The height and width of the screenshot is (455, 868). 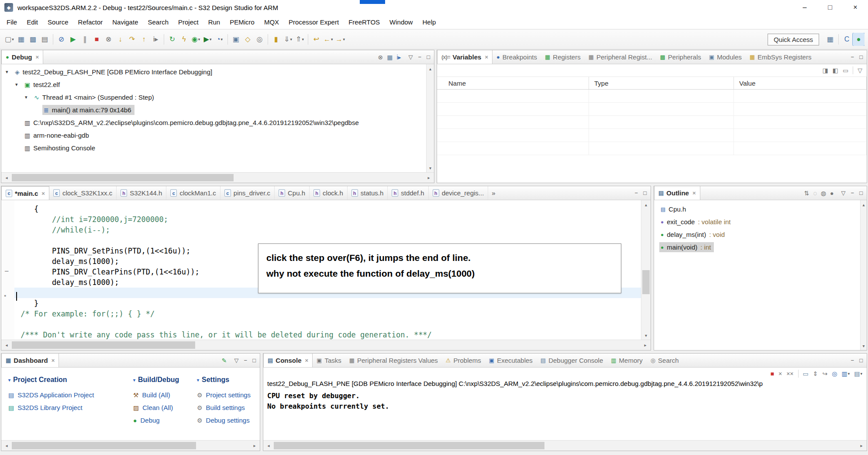 What do you see at coordinates (815, 193) in the screenshot?
I see `hide-fields-icon: ◌` at bounding box center [815, 193].